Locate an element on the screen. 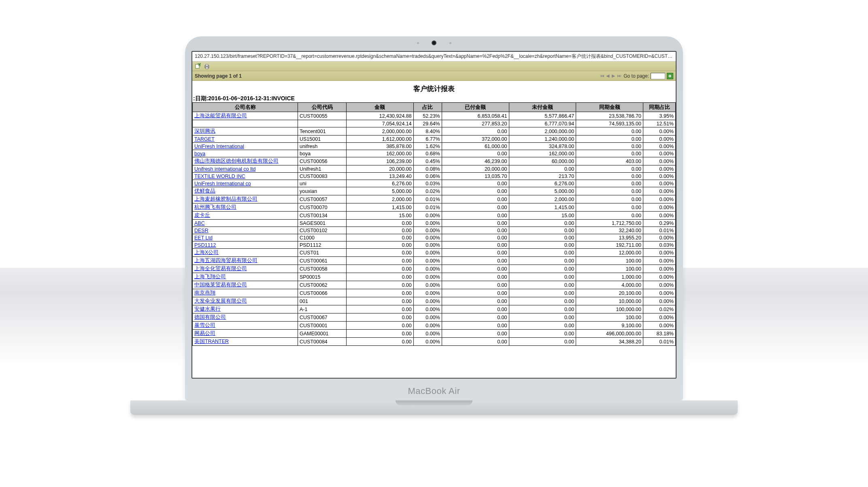 The image size is (868, 487). first-page-icon: ⏮ is located at coordinates (602, 76).